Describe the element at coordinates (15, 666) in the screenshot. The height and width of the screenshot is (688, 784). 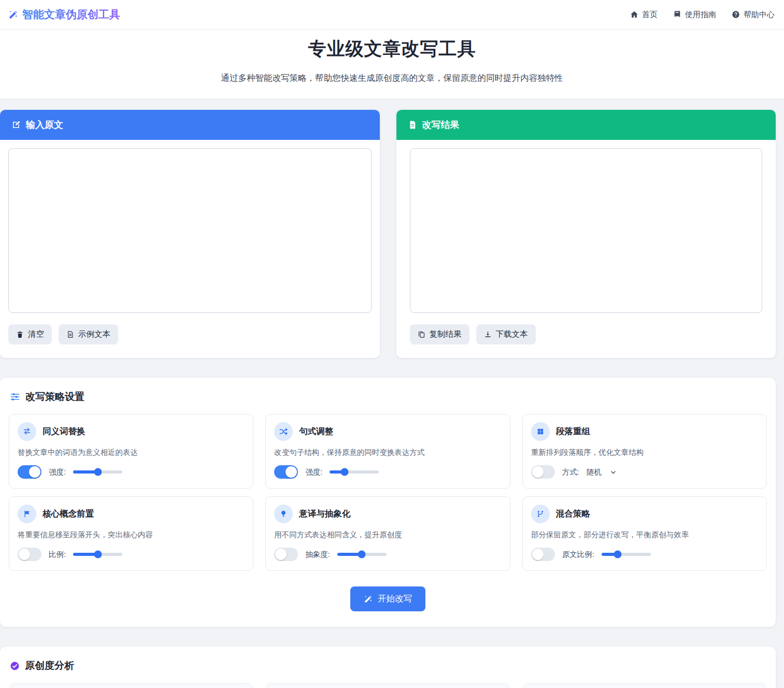
I see `check-circle-icon` at that location.